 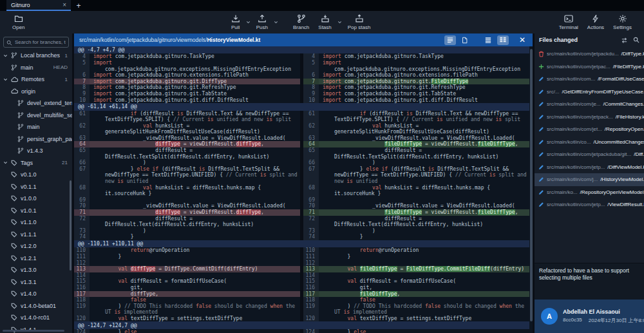 What do you see at coordinates (589, 54) in the screenshot?
I see `file-row-difftype-kt: src/main/kotlin/com/jetpackdu.../DiffTyp…` at bounding box center [589, 54].